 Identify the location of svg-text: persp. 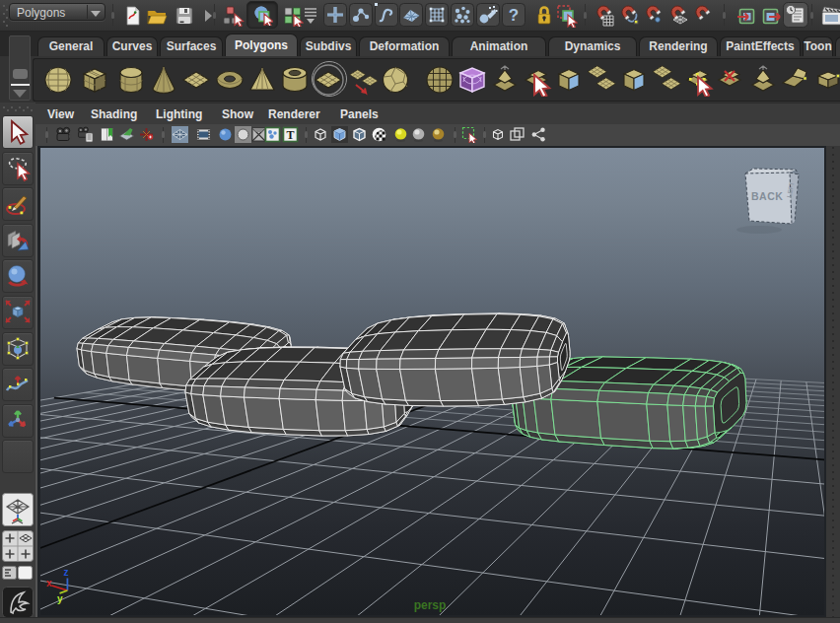
(430, 605).